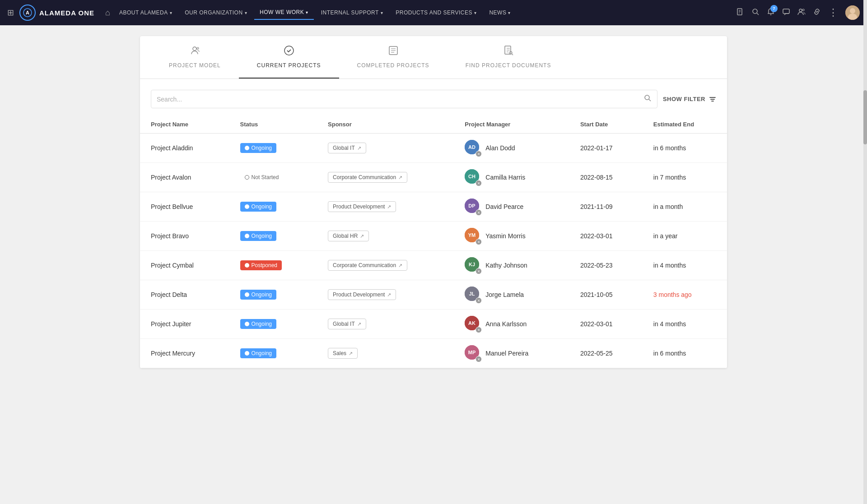 The image size is (867, 504). Describe the element at coordinates (786, 13) in the screenshot. I see `chat-icon` at that location.